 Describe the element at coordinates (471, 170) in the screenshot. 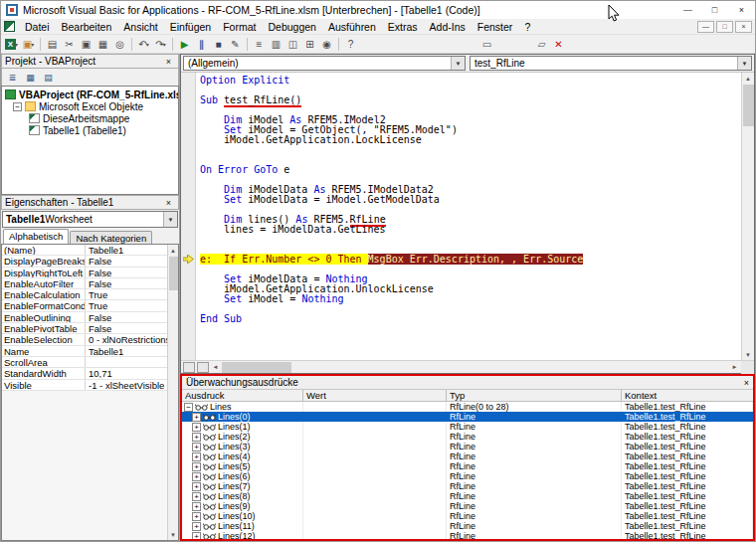

I see `code-line-9: On Error GoTo e` at that location.